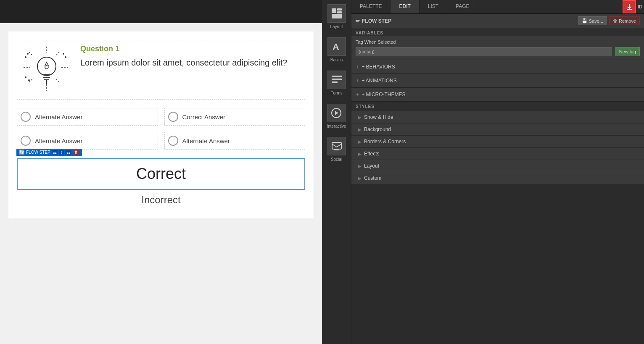  What do you see at coordinates (336, 47) in the screenshot?
I see `svg-text: A` at bounding box center [336, 47].